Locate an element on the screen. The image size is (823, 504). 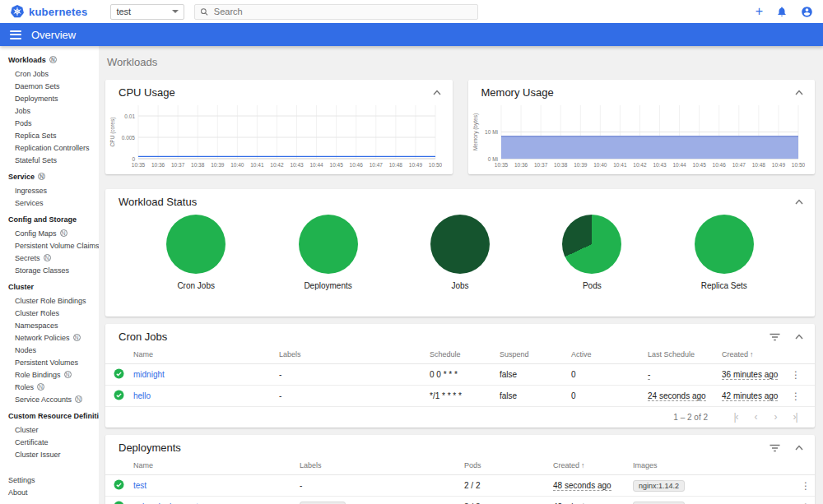
notifications-bell-icon is located at coordinates (782, 12).